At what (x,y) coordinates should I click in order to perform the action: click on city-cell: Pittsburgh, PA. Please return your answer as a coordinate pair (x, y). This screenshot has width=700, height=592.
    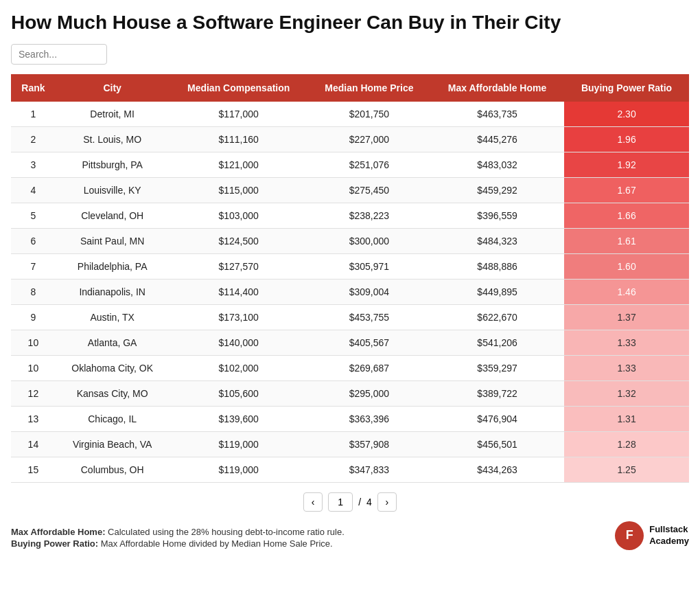
    Looking at the image, I should click on (113, 165).